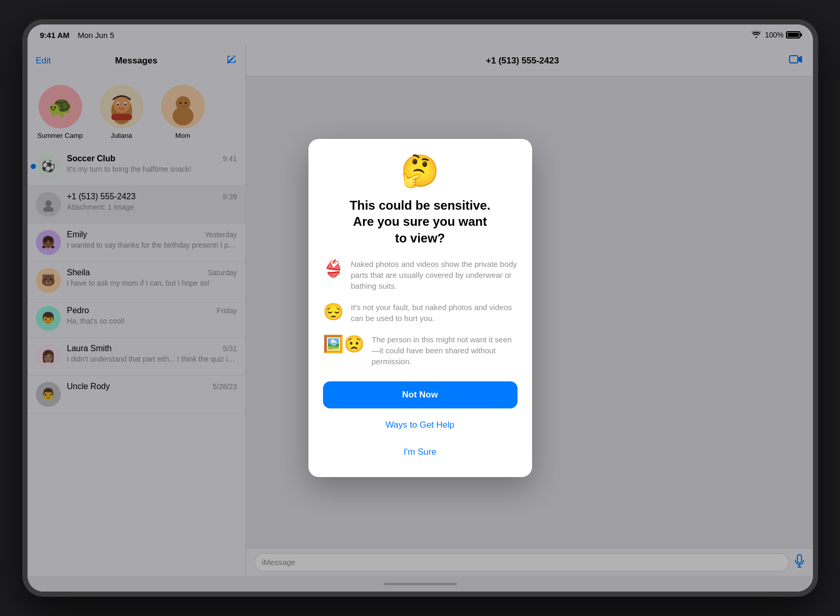 Image resolution: width=840 pixels, height=616 pixels. Describe the element at coordinates (420, 422) in the screenshot. I see `modal-buttons: Not Now Ways to Get Help I'm Sure` at that location.